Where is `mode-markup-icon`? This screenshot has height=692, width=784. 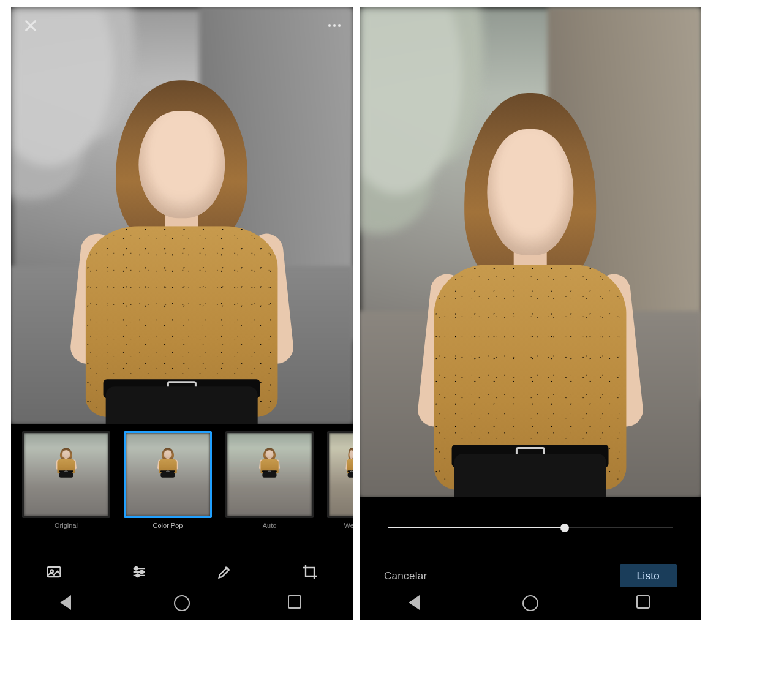
mode-markup-icon is located at coordinates (225, 572).